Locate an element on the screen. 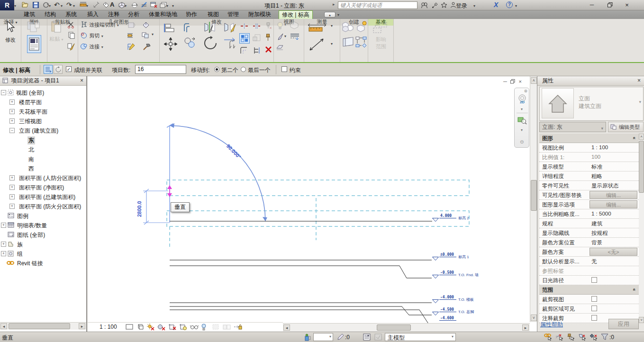  beam-cope-button: 连接端切割 ▾ is located at coordinates (100, 25).